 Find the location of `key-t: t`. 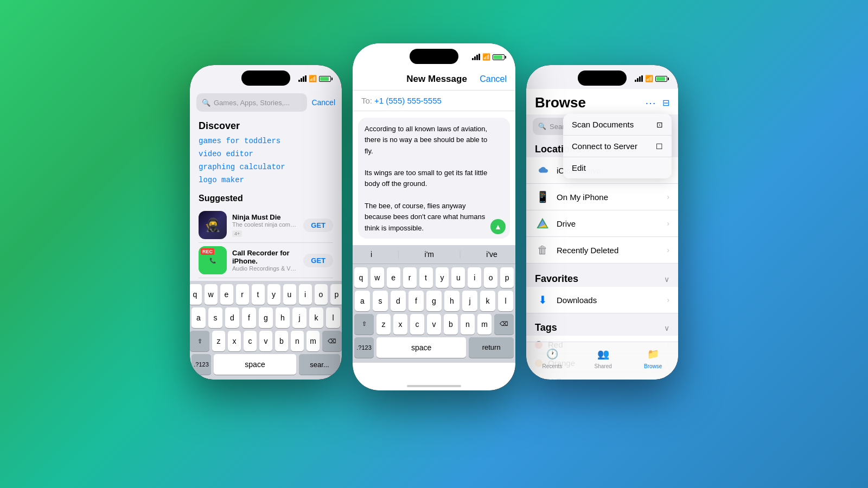

key-t: t is located at coordinates (258, 294).